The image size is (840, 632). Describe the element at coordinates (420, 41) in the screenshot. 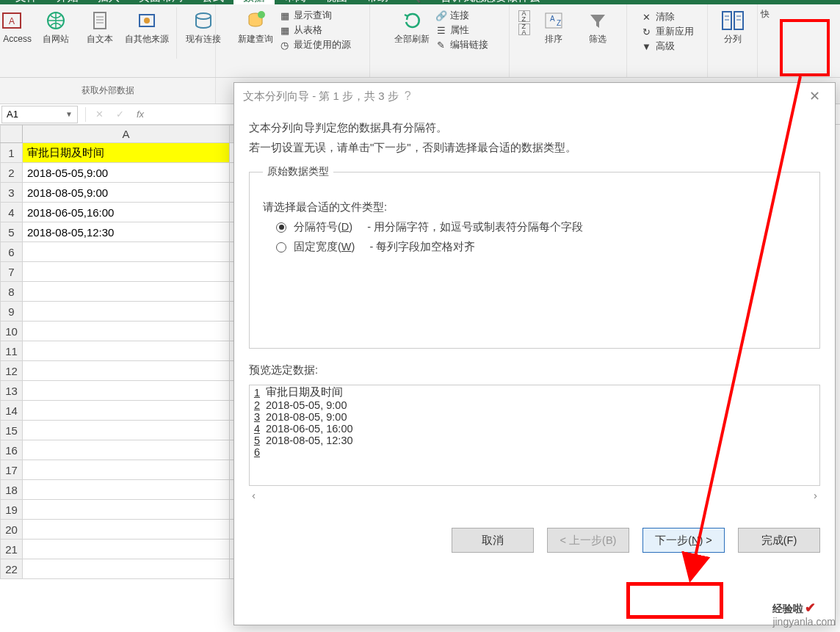

I see `ribbon: A 自 Access 自网站 自文本 自其他来源` at that location.